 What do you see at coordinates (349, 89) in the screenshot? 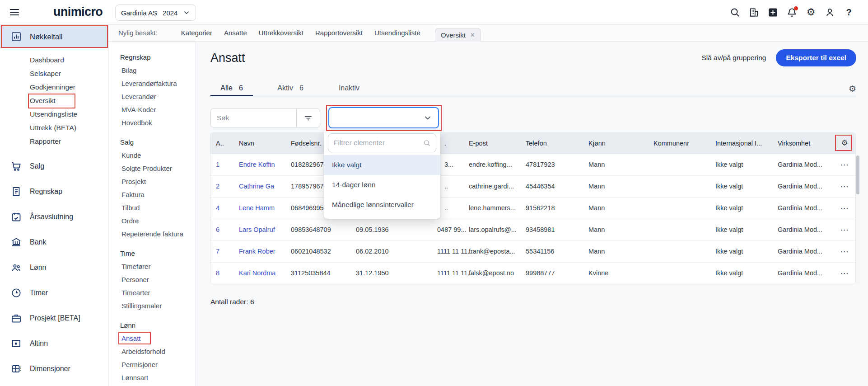
I see `tab-inaktiv: Inaktiv` at bounding box center [349, 89].